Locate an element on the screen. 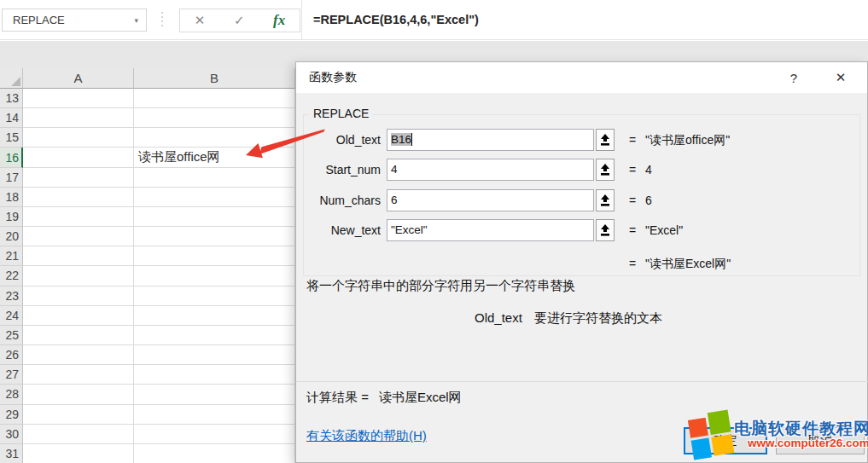 This screenshot has width=868, height=463. cell-A18 is located at coordinates (79, 198).